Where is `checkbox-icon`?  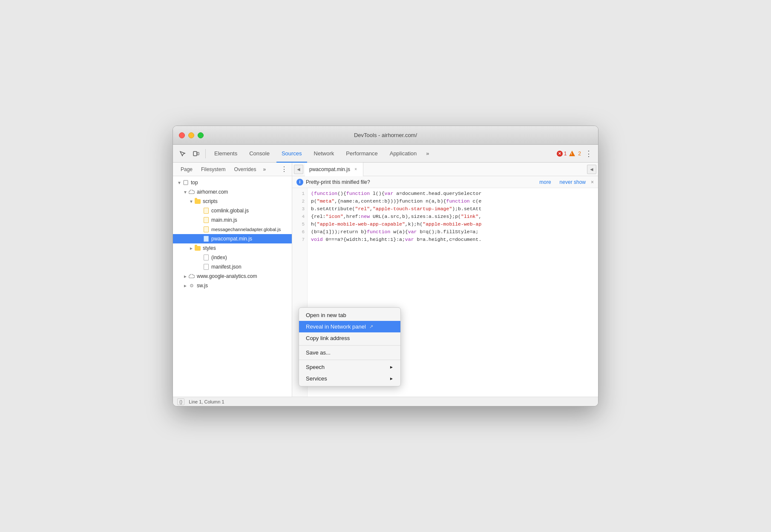 checkbox-icon is located at coordinates (186, 183).